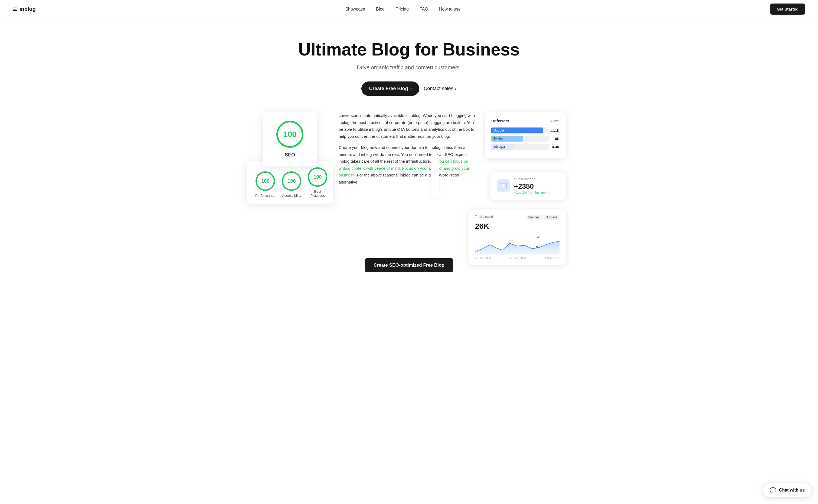 This screenshot has height=504, width=818. I want to click on referrer-inblog-bar: inblog.ai, so click(503, 147).